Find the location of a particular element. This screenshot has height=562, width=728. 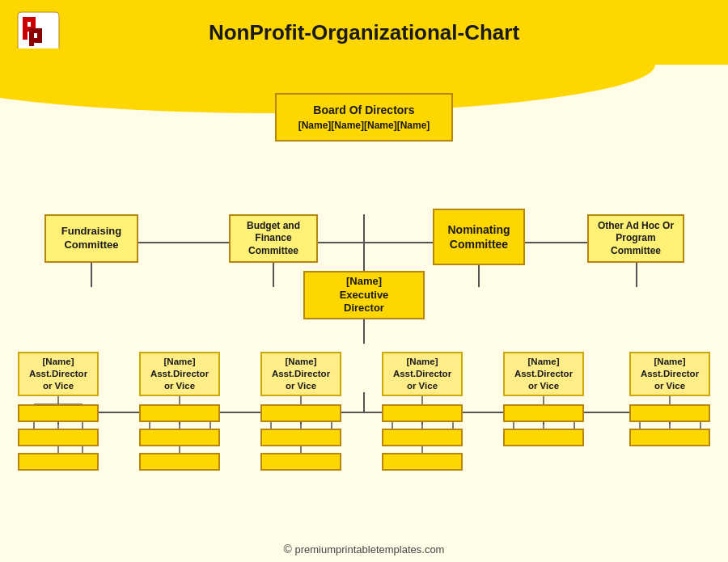

asst-director-4: [Name]Asst.Directoror Vice is located at coordinates (422, 374).